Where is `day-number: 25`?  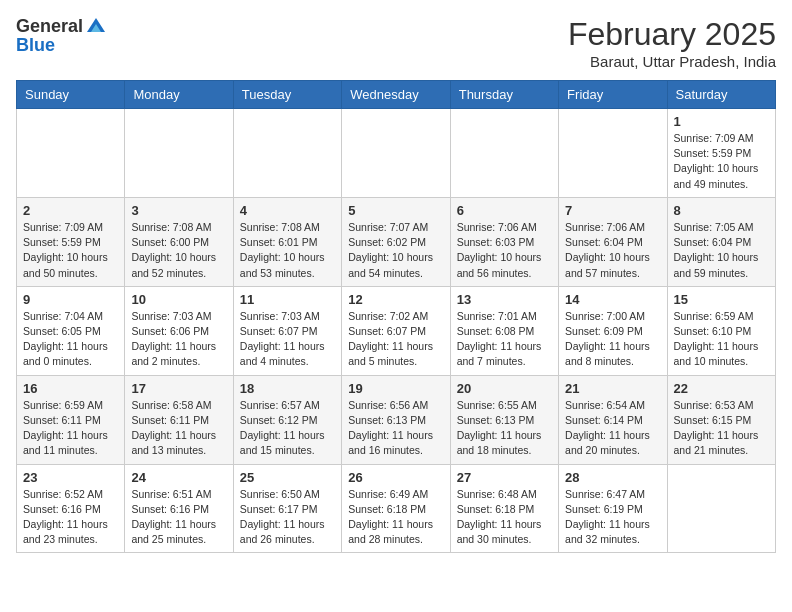
day-number: 25 is located at coordinates (288, 478).